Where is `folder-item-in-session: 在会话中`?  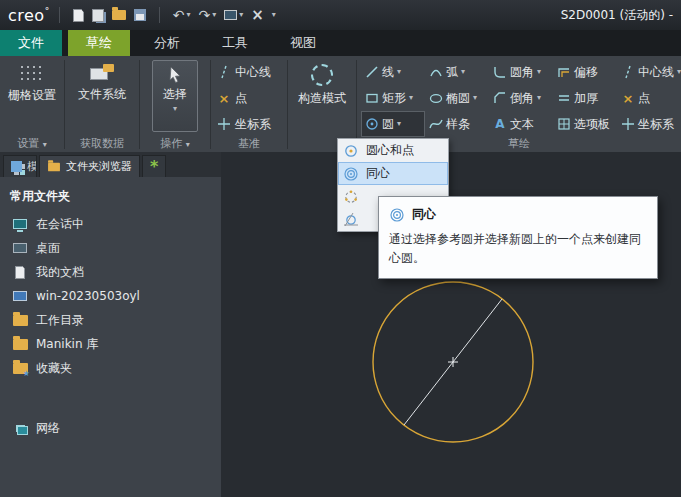 folder-item-in-session: 在会话中 is located at coordinates (110, 224).